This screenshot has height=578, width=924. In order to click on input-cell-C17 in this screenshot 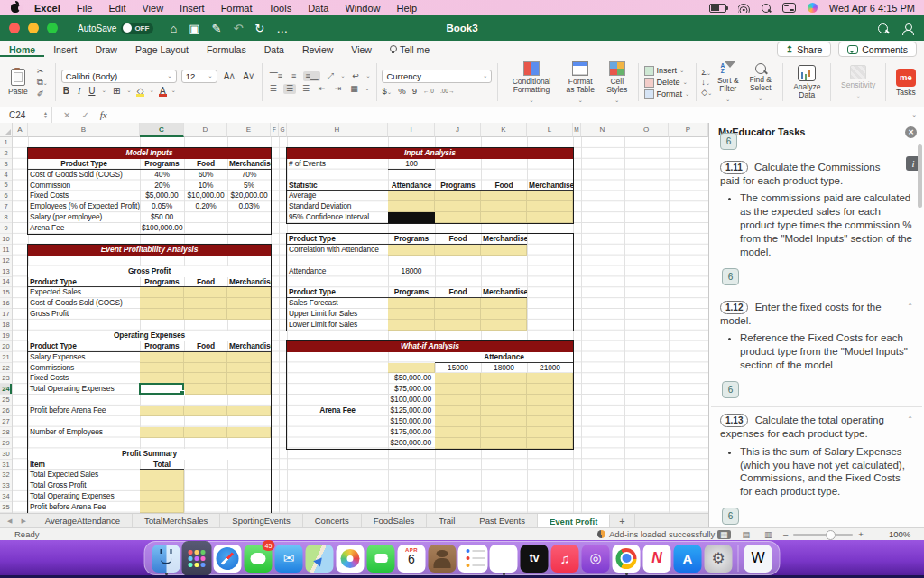, I will do `click(162, 314)`.